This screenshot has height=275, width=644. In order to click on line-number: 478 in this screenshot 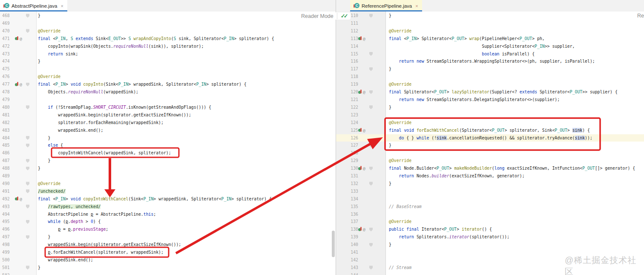, I will do `click(8, 92)`.